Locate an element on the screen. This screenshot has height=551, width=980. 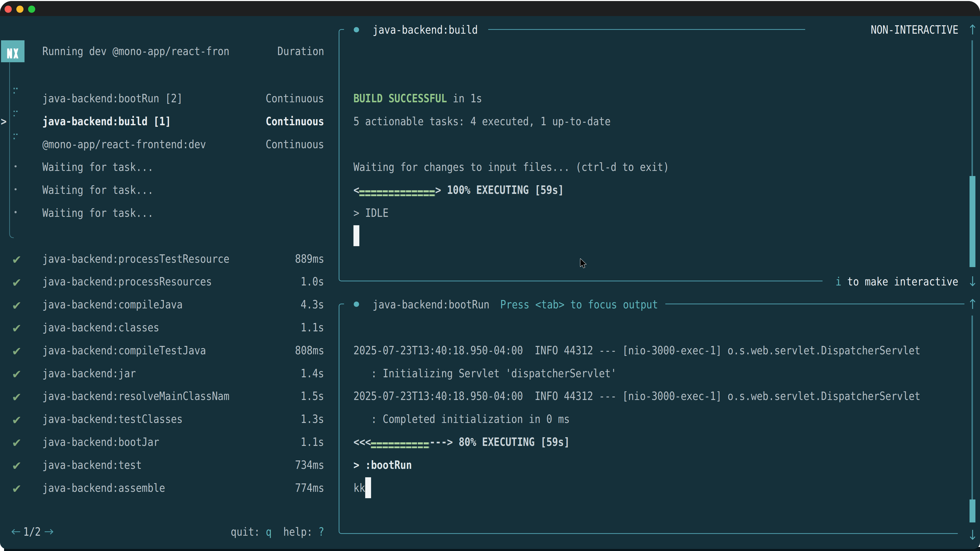
build-tasks-summary: 5 actionable tasks: 4 executed, 1 up-to-… is located at coordinates (506, 121).